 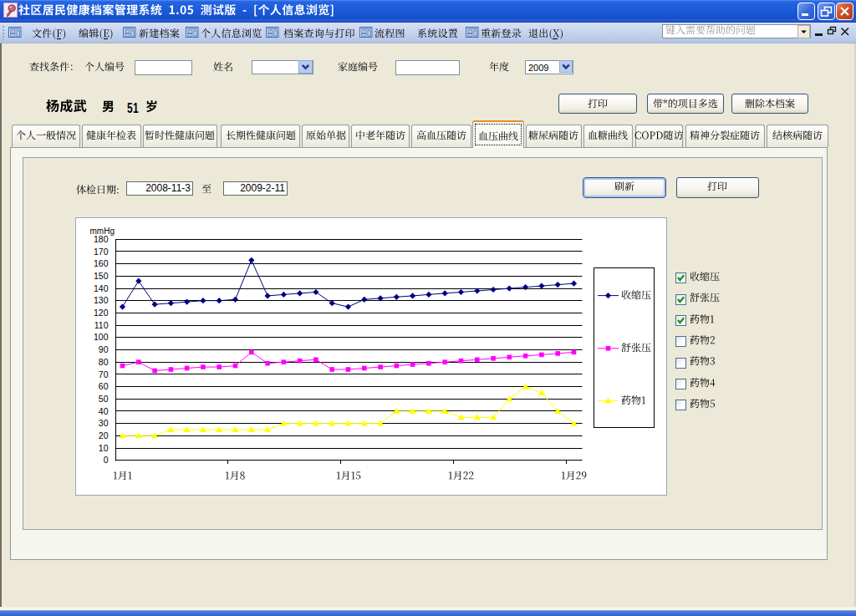 I want to click on svg-text: 50, so click(x=104, y=399).